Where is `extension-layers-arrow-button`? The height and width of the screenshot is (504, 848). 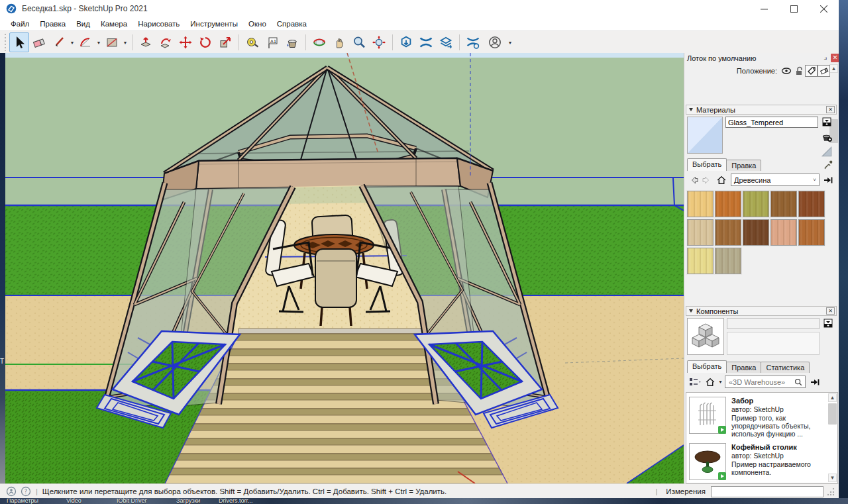 extension-layers-arrow-button is located at coordinates (446, 42).